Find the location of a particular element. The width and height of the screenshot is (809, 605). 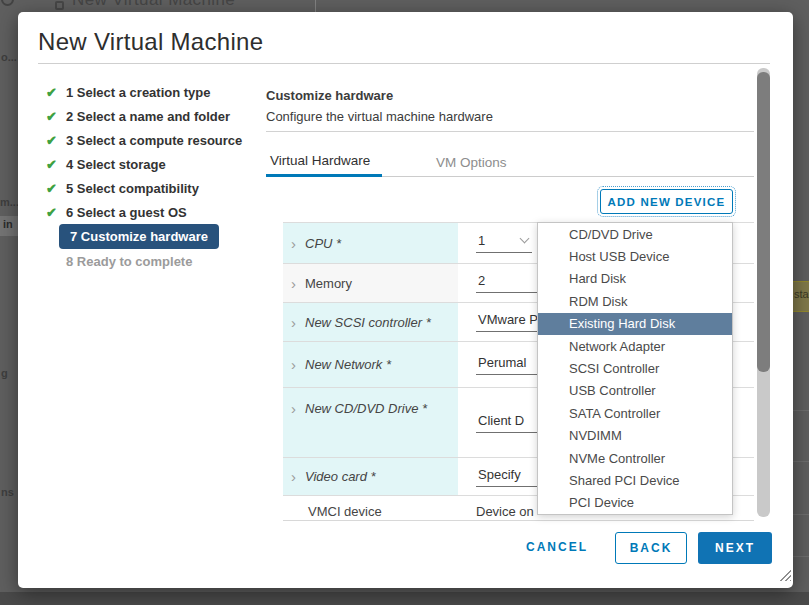

tab-virtual-hardware: Virtual Hardware is located at coordinates (324, 165).